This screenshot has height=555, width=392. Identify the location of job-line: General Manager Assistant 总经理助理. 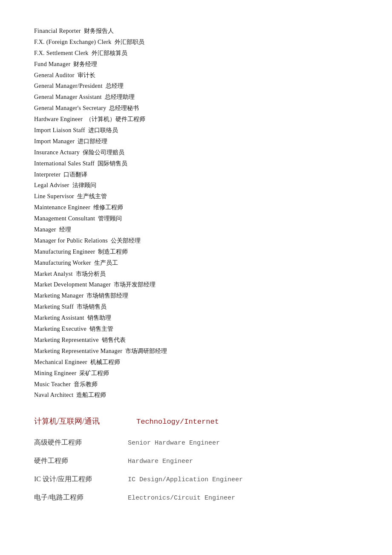
(196, 97).